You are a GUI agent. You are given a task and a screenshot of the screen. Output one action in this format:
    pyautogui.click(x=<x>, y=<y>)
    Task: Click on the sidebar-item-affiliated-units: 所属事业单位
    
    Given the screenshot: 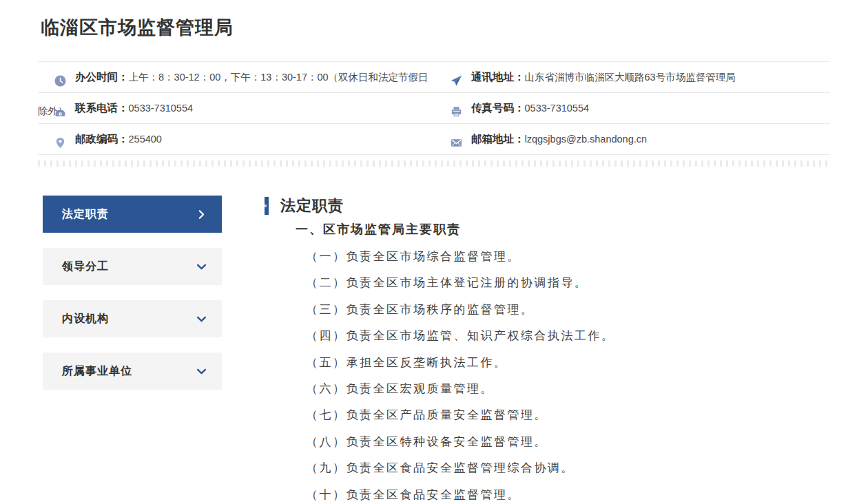 What is the action you would take?
    pyautogui.click(x=132, y=371)
    